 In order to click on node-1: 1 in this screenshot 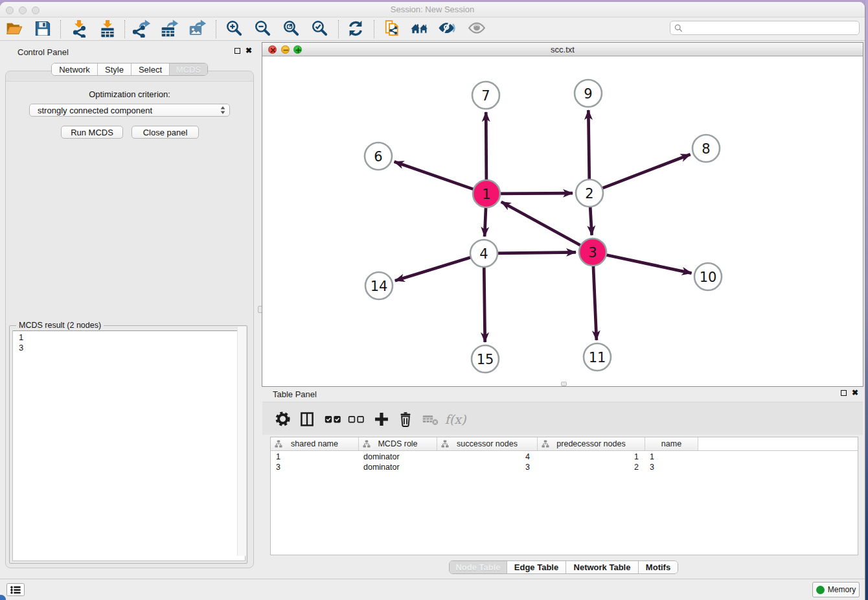, I will do `click(486, 194)`.